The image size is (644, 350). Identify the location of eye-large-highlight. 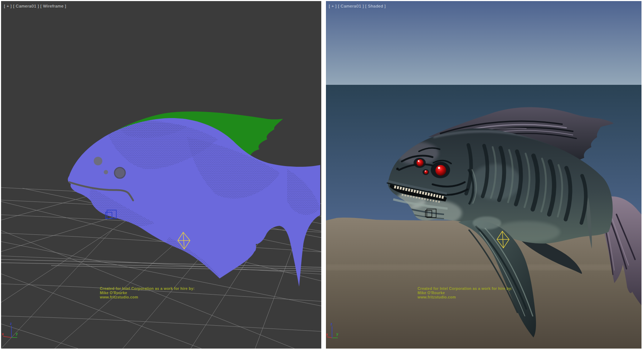
(439, 168).